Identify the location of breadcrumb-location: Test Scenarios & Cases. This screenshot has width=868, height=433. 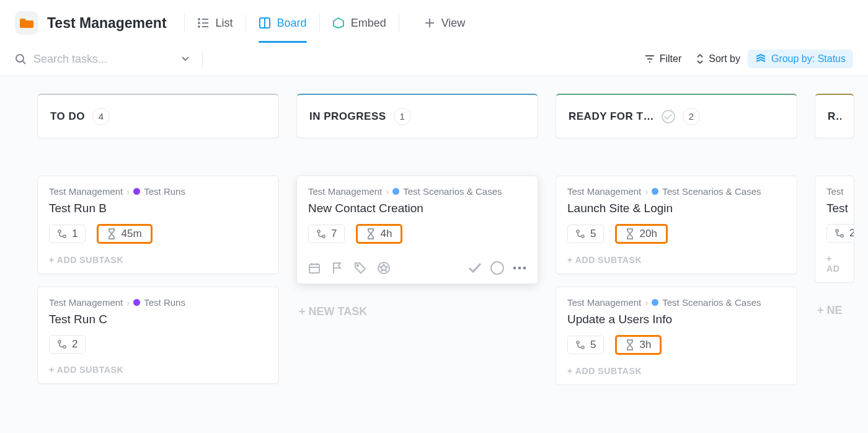
(453, 191).